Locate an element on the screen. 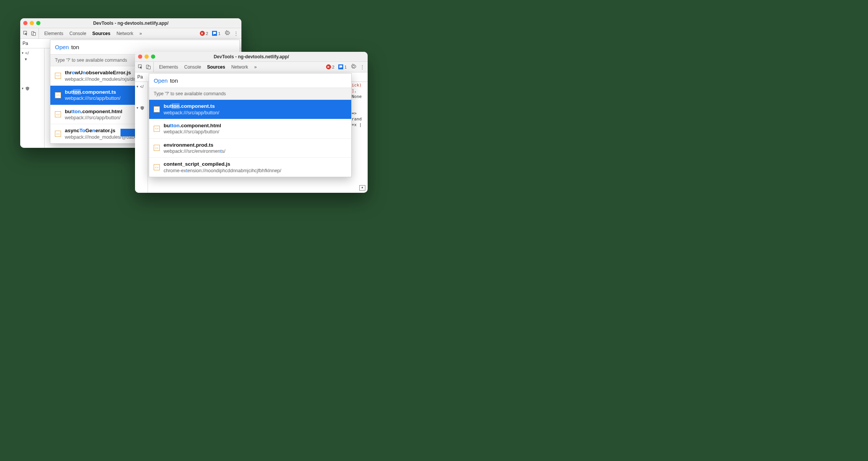 The height and width of the screenshot is (461, 868). result-path: webpack:///src/environments/ is located at coordinates (194, 151).